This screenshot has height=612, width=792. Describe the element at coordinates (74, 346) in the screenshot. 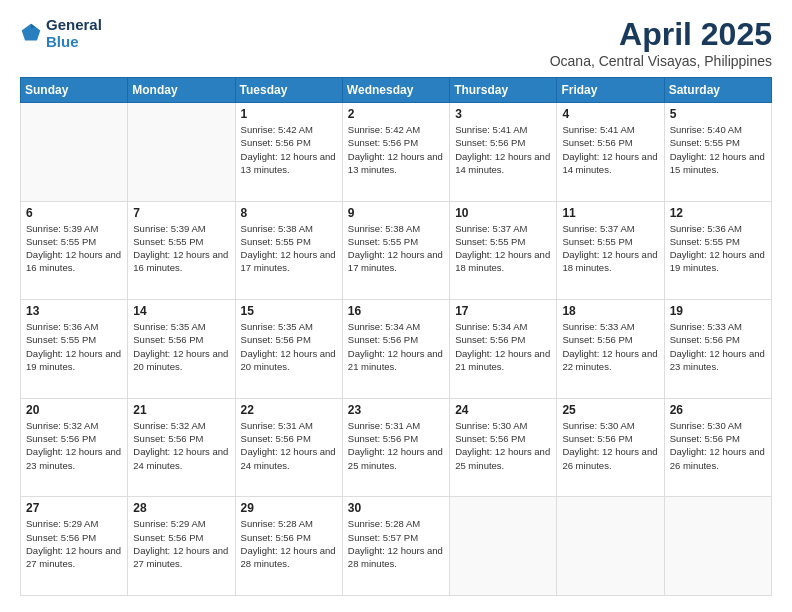

I see `day-info: Sunrise: 5:36 AM Sunset: 5:55 PM Dayligh…` at that location.